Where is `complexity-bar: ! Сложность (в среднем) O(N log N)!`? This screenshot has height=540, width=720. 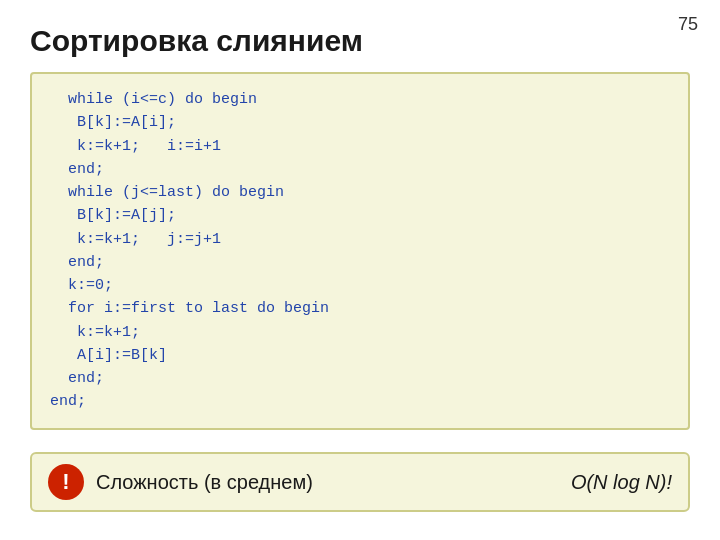 complexity-bar: ! Сложность (в среднем) O(N log N)! is located at coordinates (360, 482).